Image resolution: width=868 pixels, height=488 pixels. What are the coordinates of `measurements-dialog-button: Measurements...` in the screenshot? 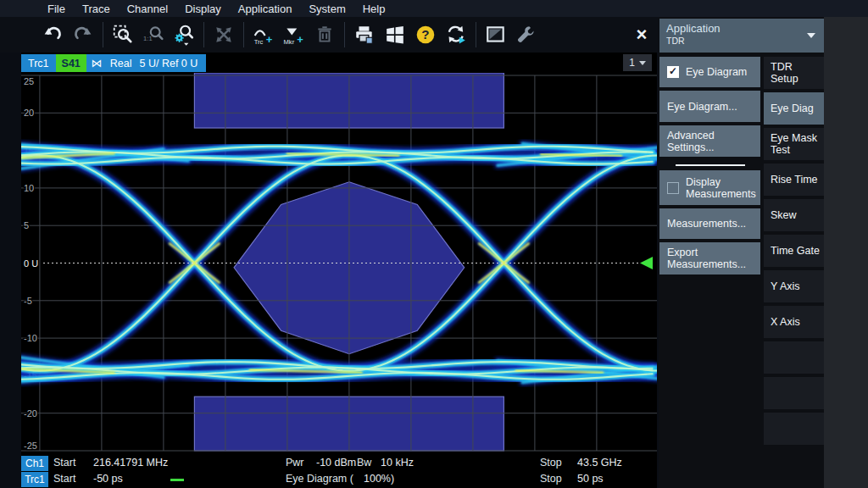 It's located at (710, 224).